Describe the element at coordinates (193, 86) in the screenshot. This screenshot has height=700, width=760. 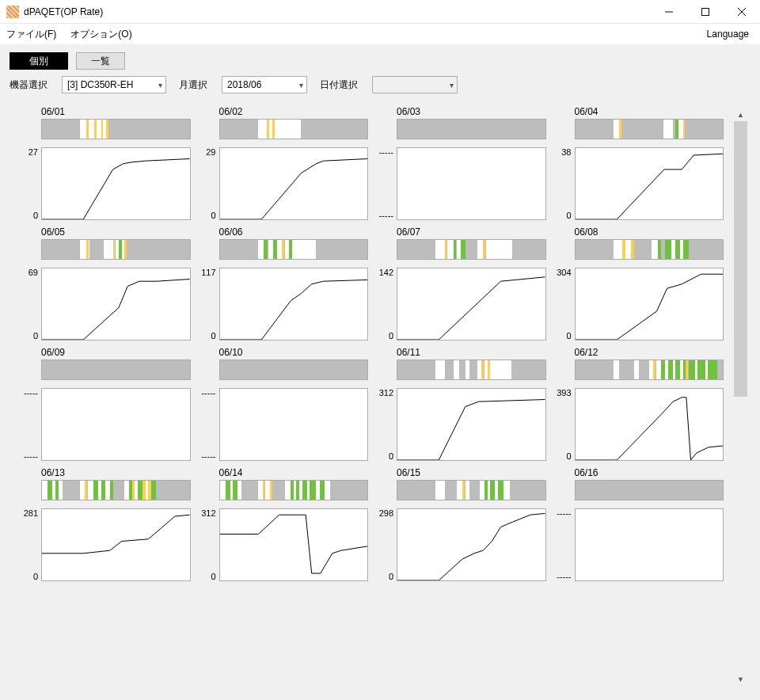
I see `month-label: 月選択` at that location.